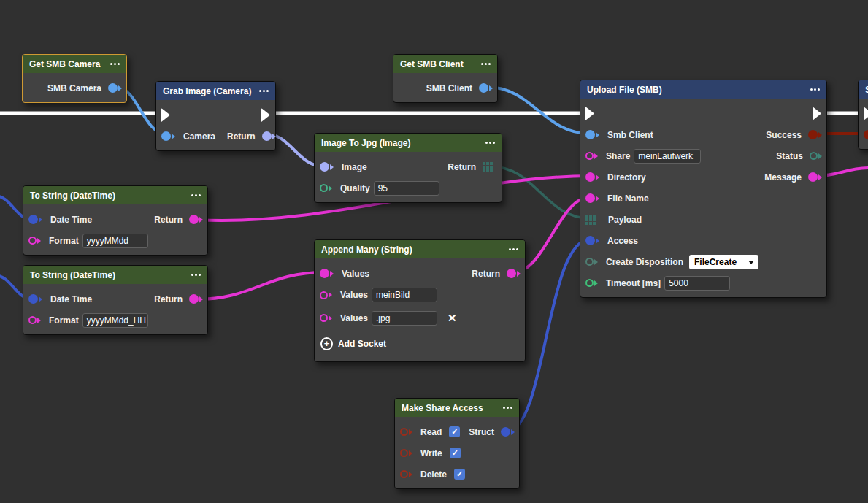  Describe the element at coordinates (704, 89) in the screenshot. I see `node-upload-file-header: Upload File (SMB)` at that location.